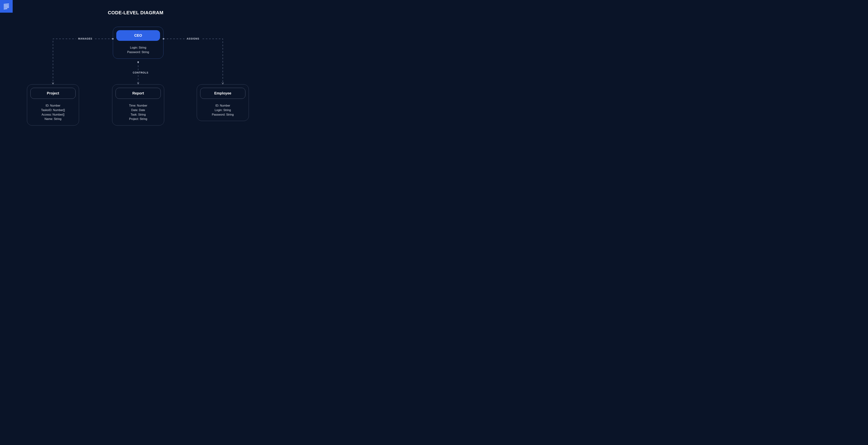 This screenshot has height=445, width=868. I want to click on entity-ceo-header: CEO, so click(138, 36).